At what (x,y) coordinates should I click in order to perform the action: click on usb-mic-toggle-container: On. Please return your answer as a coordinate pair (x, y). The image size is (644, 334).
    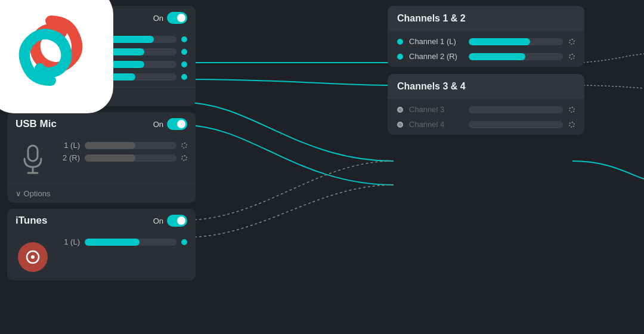
    Looking at the image, I should click on (171, 124).